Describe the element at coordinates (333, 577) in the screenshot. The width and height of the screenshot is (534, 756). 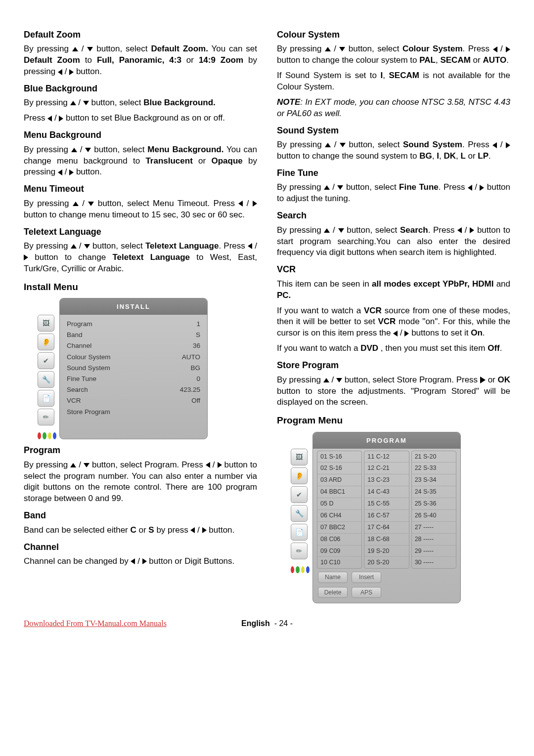
I see `program-menu-name-button: Name` at that location.